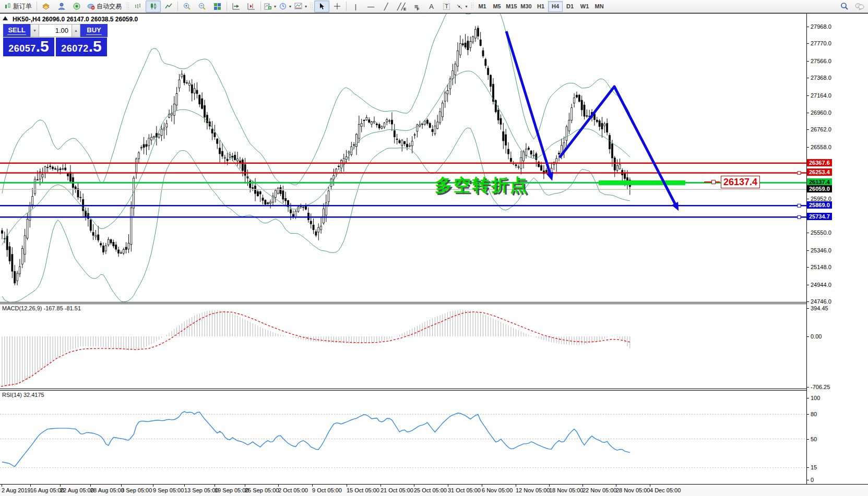 This screenshot has width=868, height=496. I want to click on price-callout-handle, so click(714, 182).